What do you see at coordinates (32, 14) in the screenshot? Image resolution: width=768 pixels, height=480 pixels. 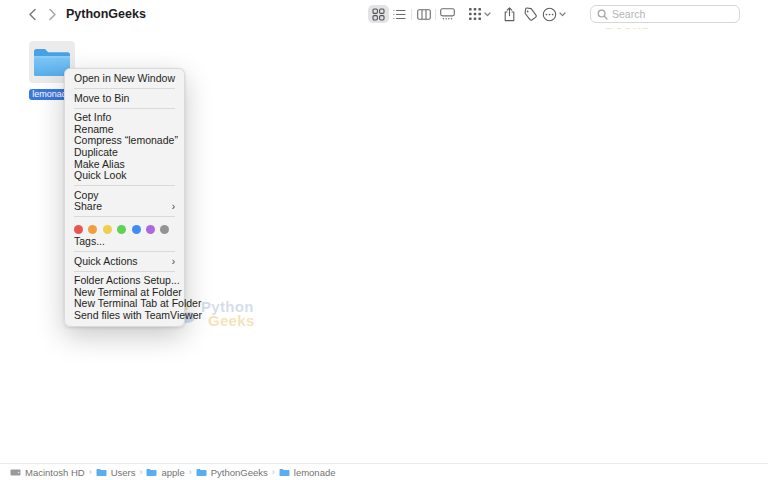 I see `back-button` at bounding box center [32, 14].